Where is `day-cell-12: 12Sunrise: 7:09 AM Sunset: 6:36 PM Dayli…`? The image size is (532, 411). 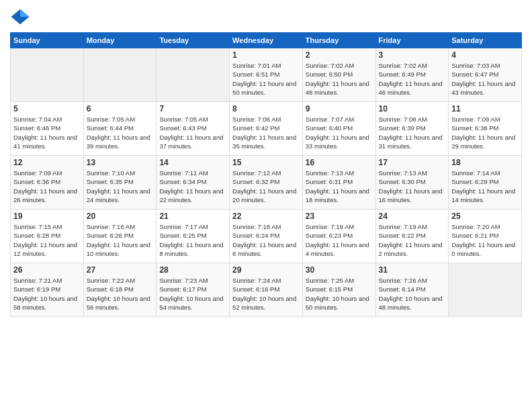
day-cell-12: 12Sunrise: 7:09 AM Sunset: 6:36 PM Dayli… is located at coordinates (47, 183).